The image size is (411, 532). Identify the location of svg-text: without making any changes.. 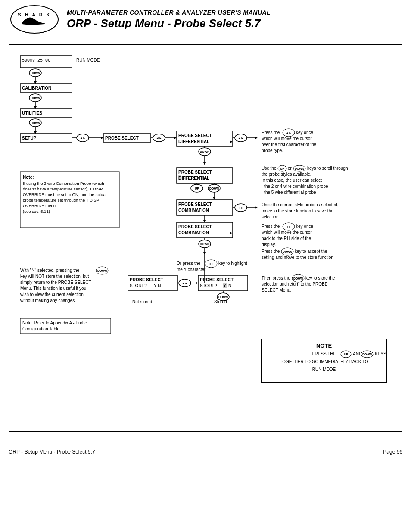
(48, 301).